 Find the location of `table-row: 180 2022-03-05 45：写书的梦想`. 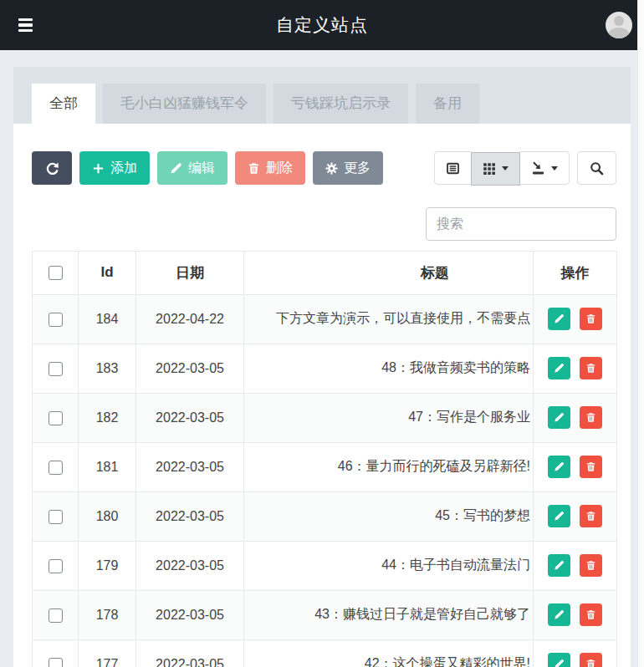

table-row: 180 2022-03-05 45：写书的梦想 is located at coordinates (325, 517).